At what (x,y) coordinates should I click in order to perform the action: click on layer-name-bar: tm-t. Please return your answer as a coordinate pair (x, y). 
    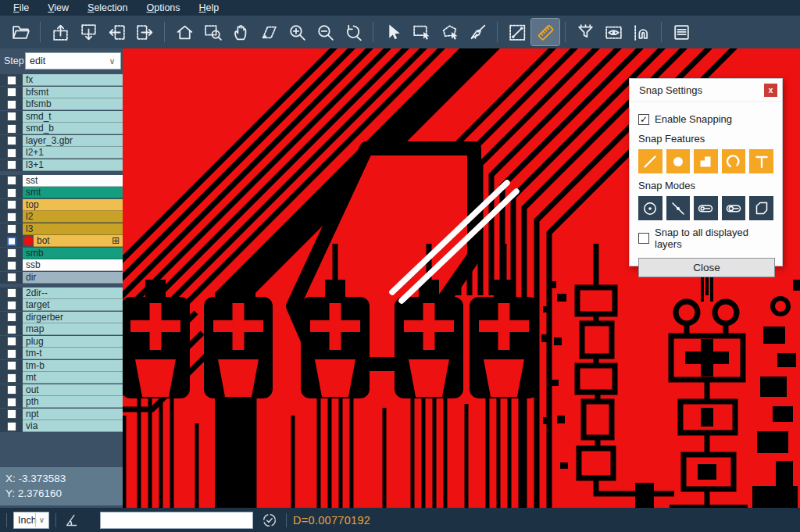
    Looking at the image, I should click on (73, 353).